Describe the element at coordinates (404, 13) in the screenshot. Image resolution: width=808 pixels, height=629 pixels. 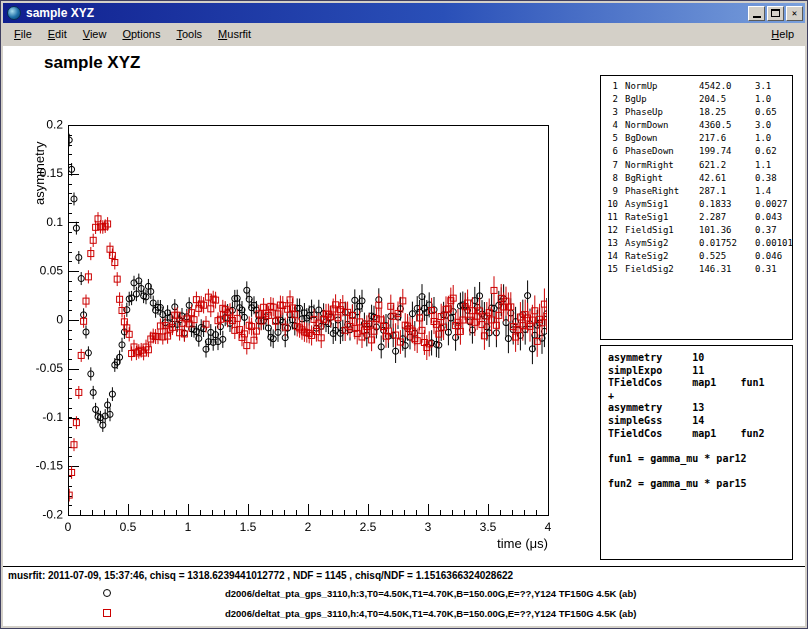
I see `titlebar: sample XYZ ✕` at that location.